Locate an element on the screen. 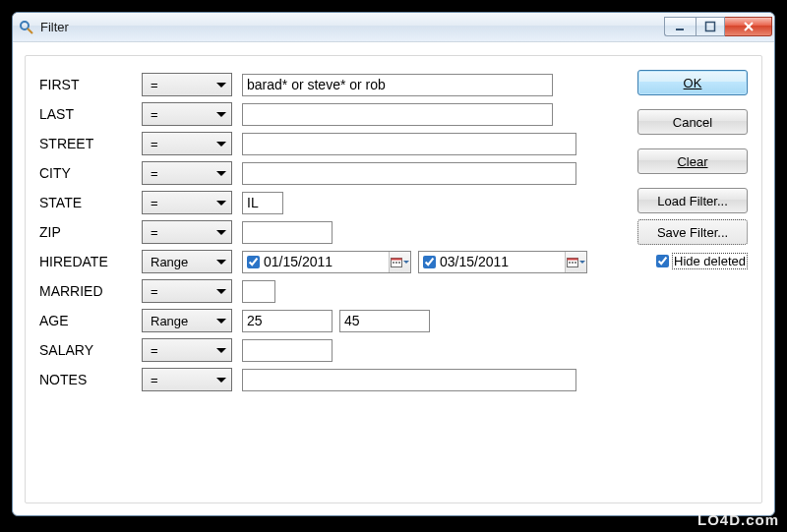  label-street: STREET is located at coordinates (91, 144).